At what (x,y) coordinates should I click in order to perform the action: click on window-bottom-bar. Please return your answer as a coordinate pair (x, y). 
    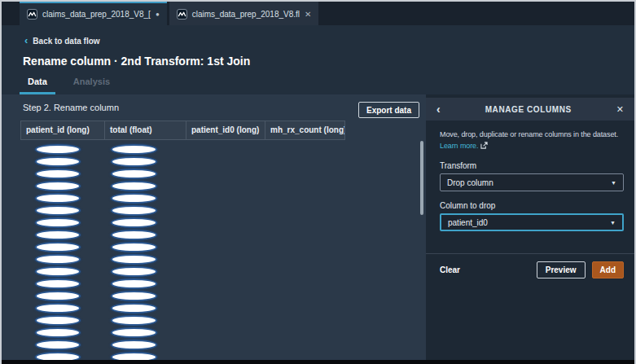
    Looking at the image, I should click on (318, 362).